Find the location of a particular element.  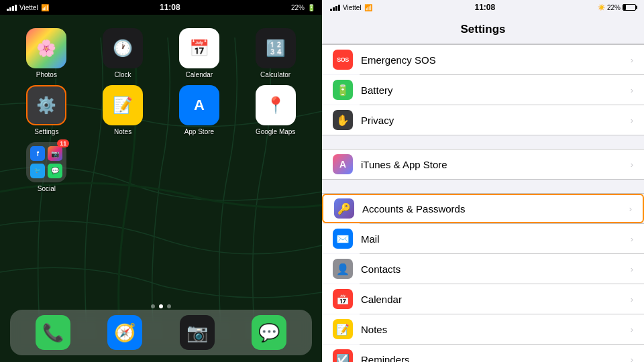

mail-icon-symbol: ✉️ is located at coordinates (343, 239).